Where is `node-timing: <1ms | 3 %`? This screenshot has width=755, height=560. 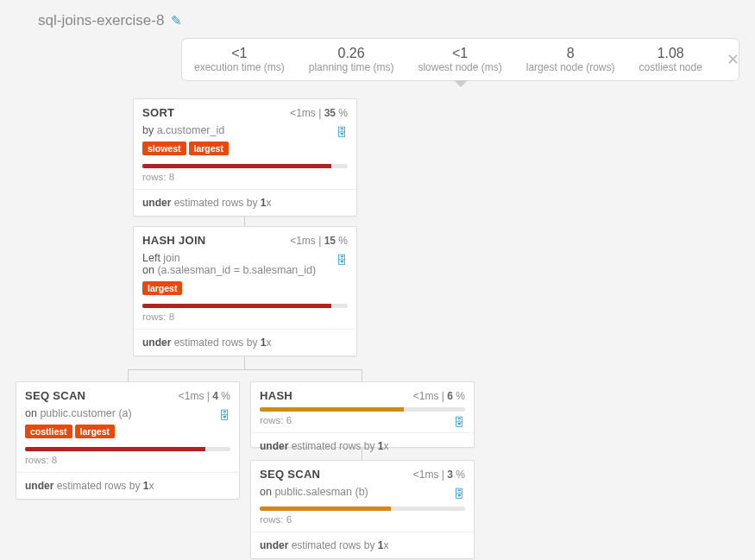
node-timing: <1ms | 3 % is located at coordinates (439, 475).